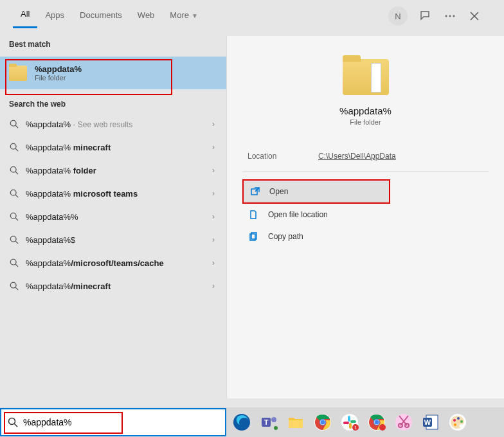 The height and width of the screenshot is (437, 504). What do you see at coordinates (122, 240) in the screenshot?
I see `web-result-text: %appdata%$` at bounding box center [122, 240].